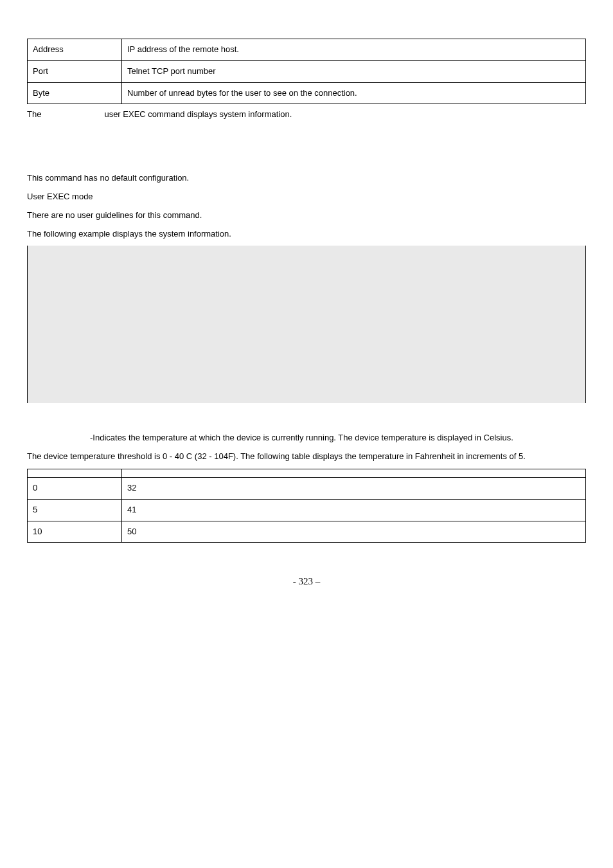  Describe the element at coordinates (306, 234) in the screenshot. I see `example-text: The following example displays the syste…` at that location.